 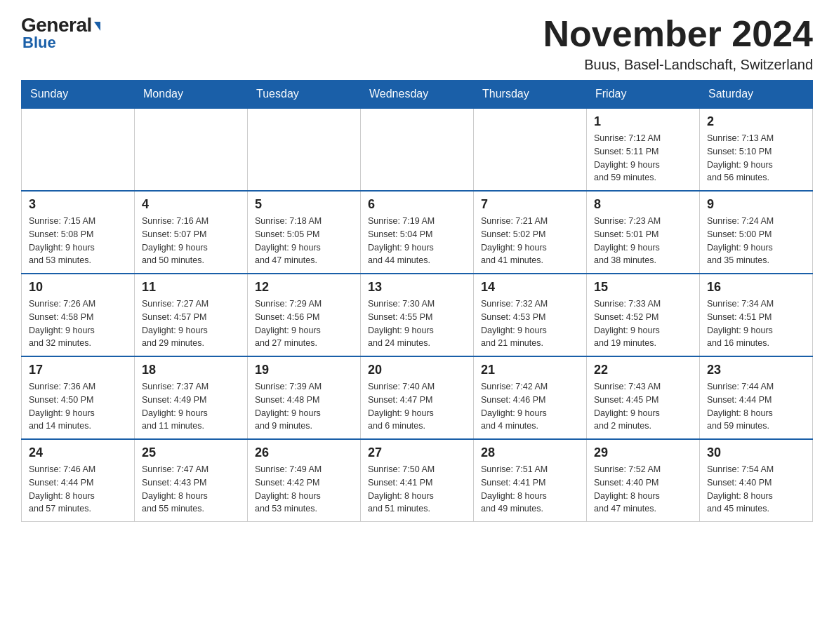 What do you see at coordinates (757, 315) in the screenshot?
I see `calendar-cell: 16Sunrise: 7:34 AM Sunset: 4:51 PM Dayli…` at bounding box center [757, 315].